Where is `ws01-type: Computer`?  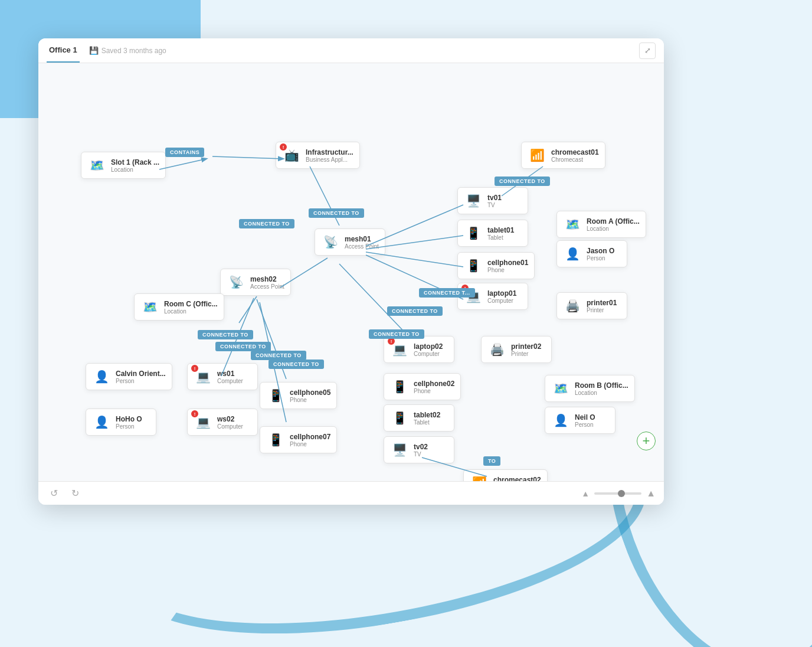 ws01-type: Computer is located at coordinates (230, 381).